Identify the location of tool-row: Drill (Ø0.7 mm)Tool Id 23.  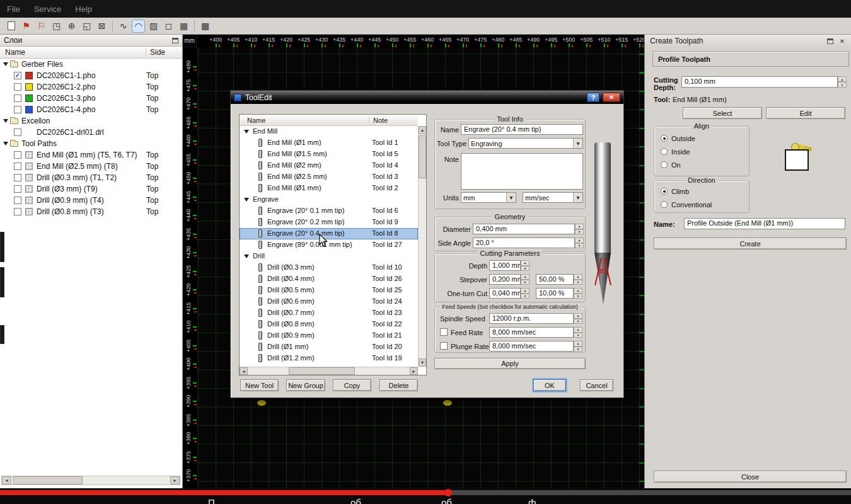
(329, 313).